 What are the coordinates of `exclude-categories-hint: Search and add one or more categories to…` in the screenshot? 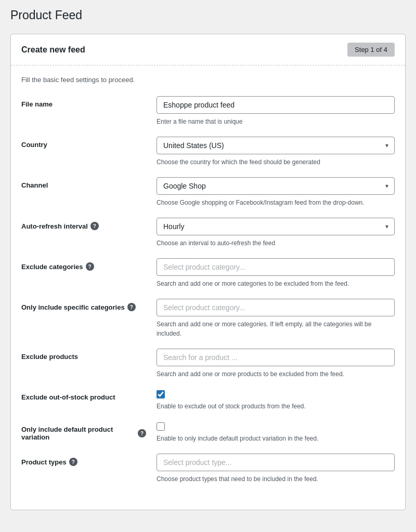 It's located at (276, 284).